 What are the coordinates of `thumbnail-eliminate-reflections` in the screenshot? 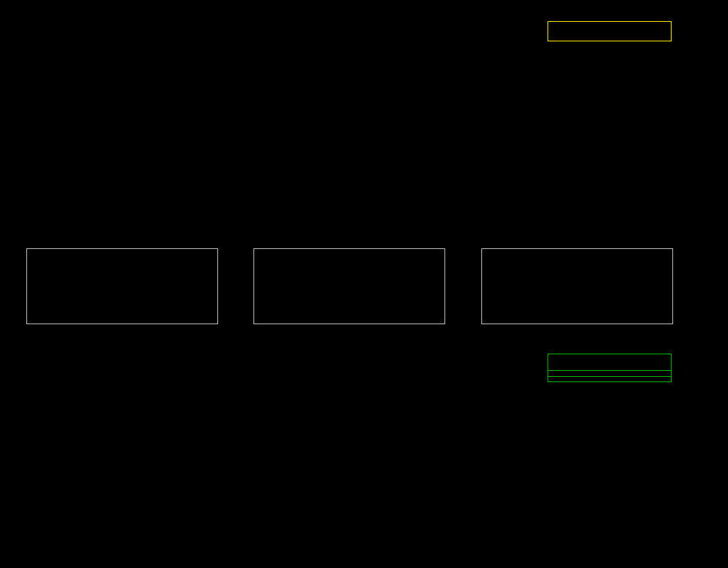 It's located at (349, 286).